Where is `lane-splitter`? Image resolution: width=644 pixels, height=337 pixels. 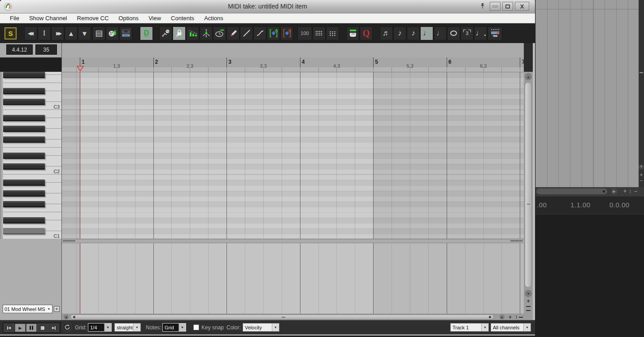
lane-splitter is located at coordinates (293, 241).